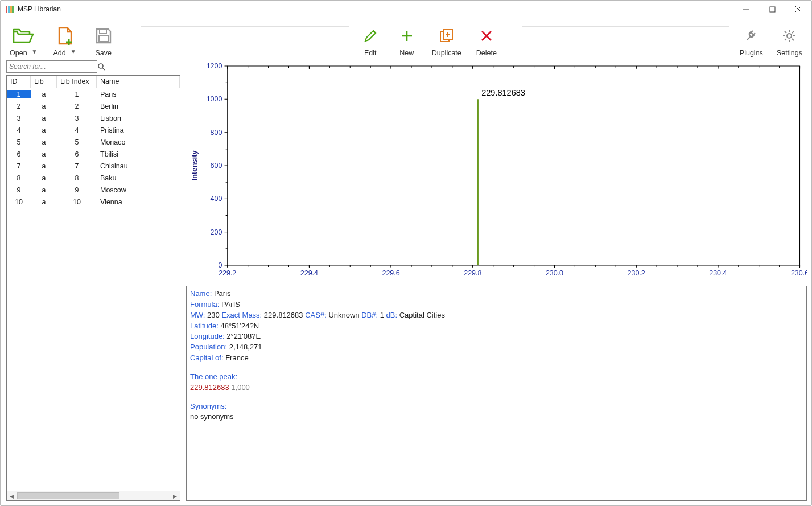  What do you see at coordinates (138, 94) in the screenshot?
I see `cell-name: Paris` at bounding box center [138, 94].